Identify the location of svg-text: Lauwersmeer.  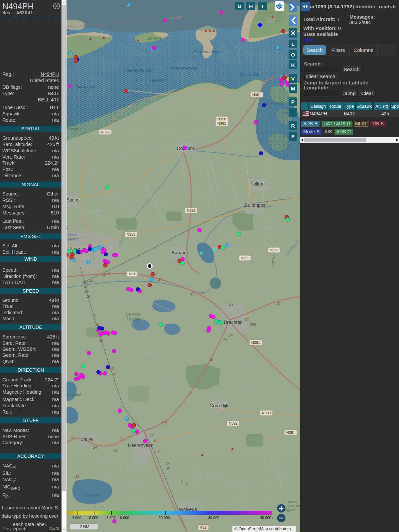
(275, 103).